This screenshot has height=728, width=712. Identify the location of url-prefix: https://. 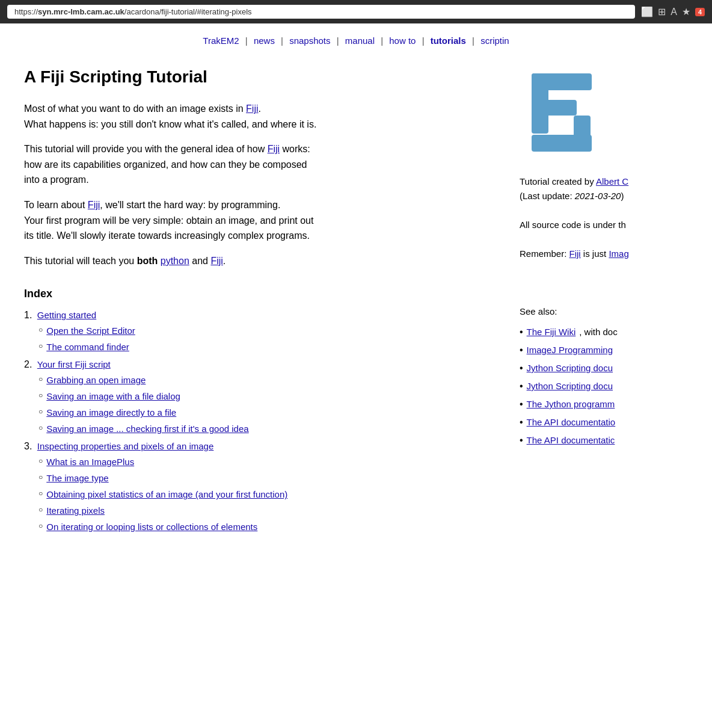
(26, 12).